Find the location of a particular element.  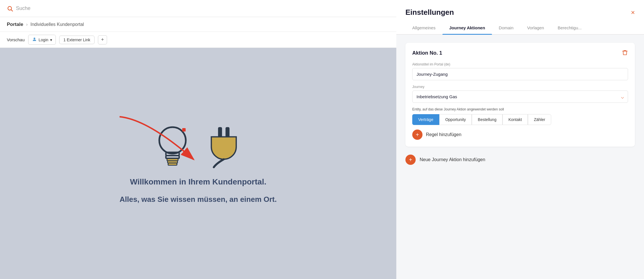

entity-buttons: Verträge Opportunity Bestellung Kontakt … is located at coordinates (520, 120).